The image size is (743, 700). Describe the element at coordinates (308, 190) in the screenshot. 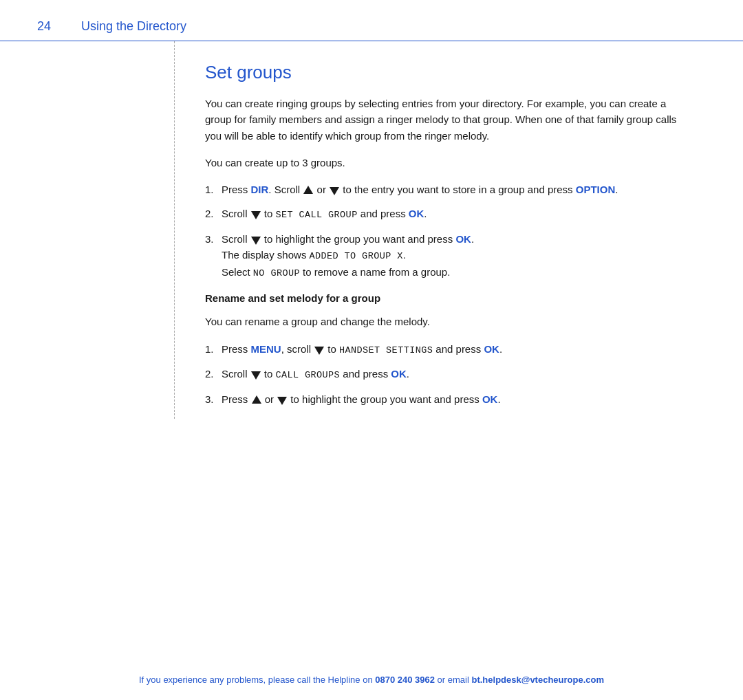

I see `arrow-up-icon` at that location.